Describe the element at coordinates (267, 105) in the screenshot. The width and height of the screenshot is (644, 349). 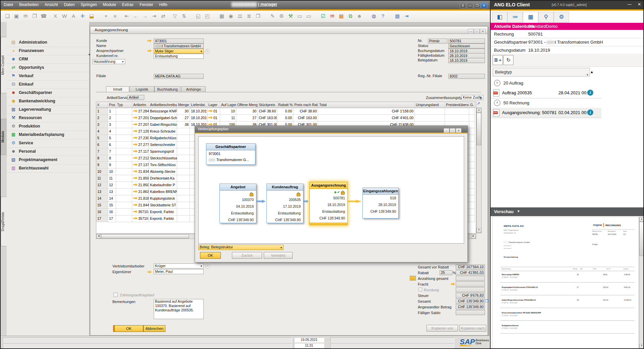
I see `column-header: Stückpreis` at that location.